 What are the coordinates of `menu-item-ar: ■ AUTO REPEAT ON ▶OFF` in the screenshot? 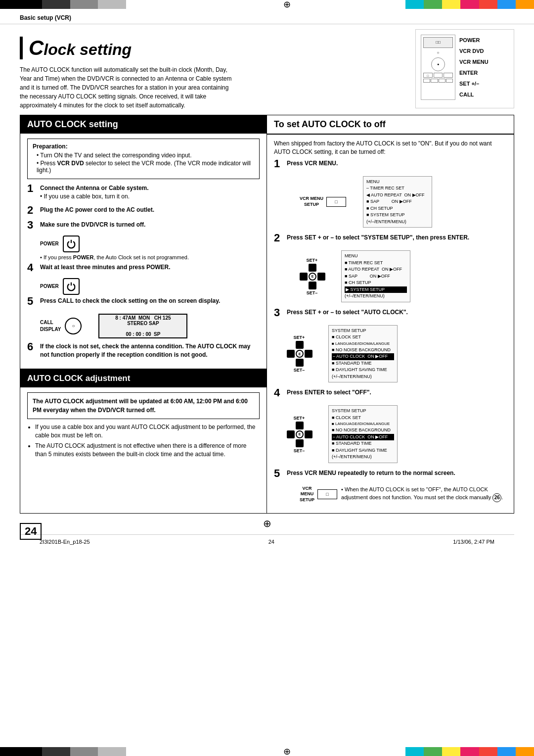 It's located at (376, 270).